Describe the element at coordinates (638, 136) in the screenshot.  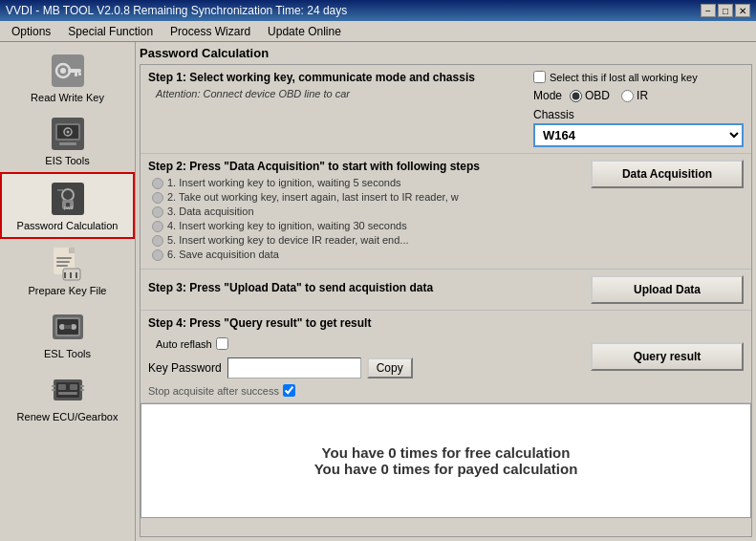
I see `chassis-select: W164` at that location.